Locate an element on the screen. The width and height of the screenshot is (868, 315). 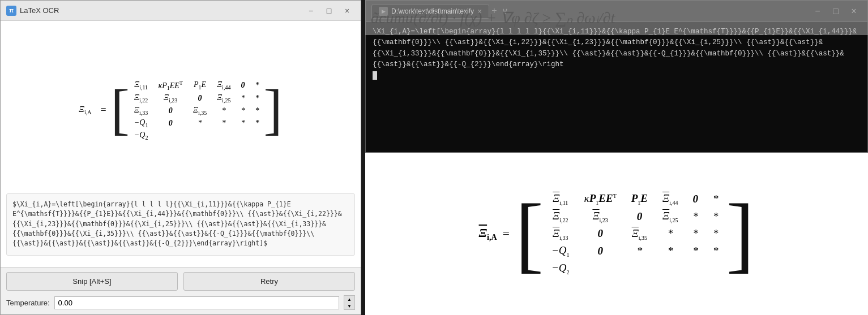
r-cell-1-2: κP1EET is located at coordinates (600, 199).